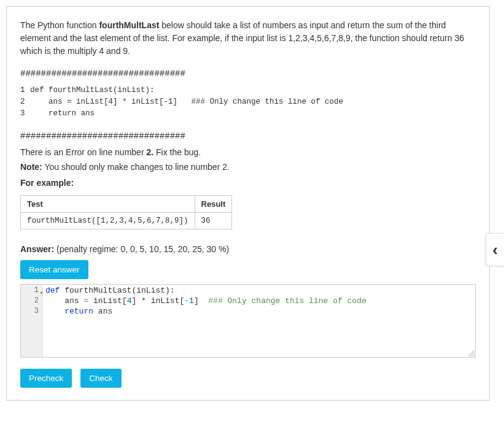 Image resolution: width=504 pixels, height=427 pixels. What do you see at coordinates (108, 221) in the screenshot?
I see `table-test-cell: fourthMultLast([1,2,3,4,5,6,7,8,9])` at bounding box center [108, 221].